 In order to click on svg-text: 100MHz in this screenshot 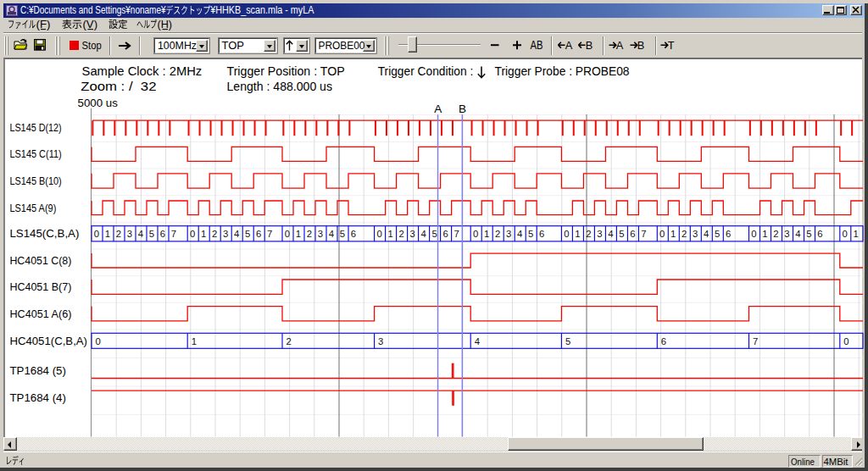, I will do `click(177, 46)`.